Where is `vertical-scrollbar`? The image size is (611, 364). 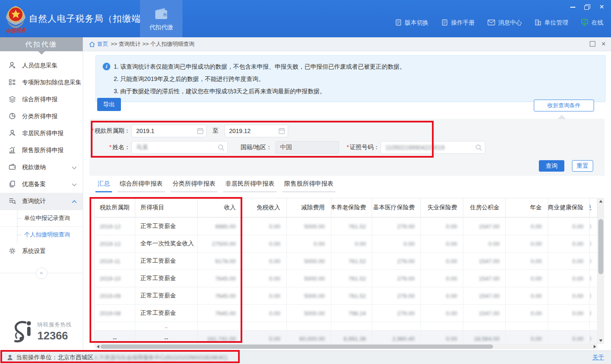 vertical-scrollbar is located at coordinates (601, 271).